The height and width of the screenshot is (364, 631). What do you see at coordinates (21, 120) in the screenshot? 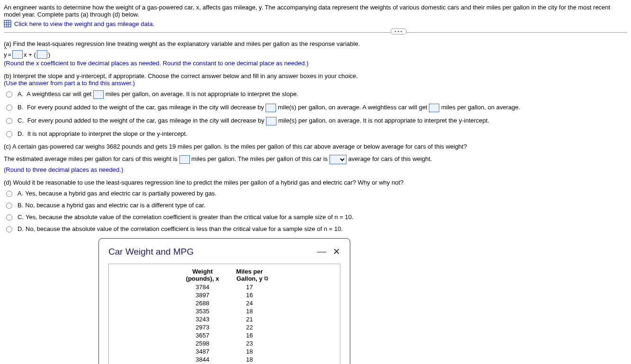
I see `label-c: C.` at bounding box center [21, 120].